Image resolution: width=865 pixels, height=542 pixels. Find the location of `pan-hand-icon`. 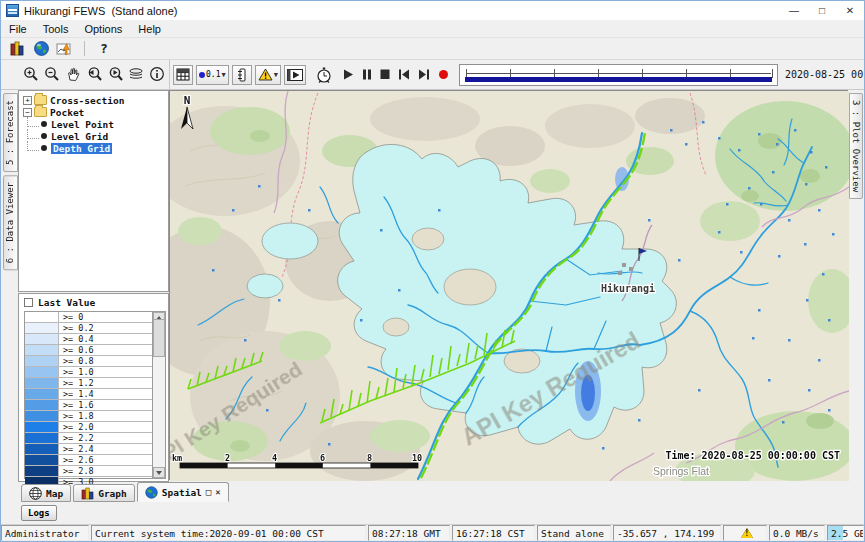

pan-hand-icon is located at coordinates (74, 75).